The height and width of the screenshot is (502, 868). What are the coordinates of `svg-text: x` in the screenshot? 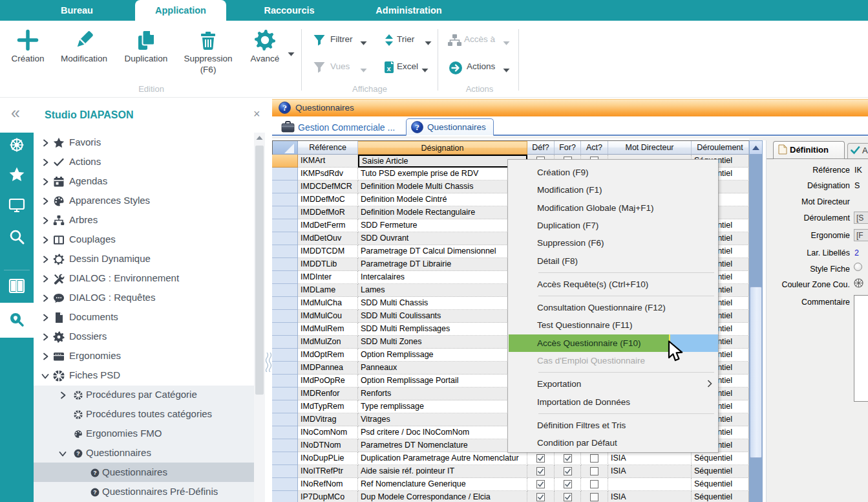 It's located at (389, 69).